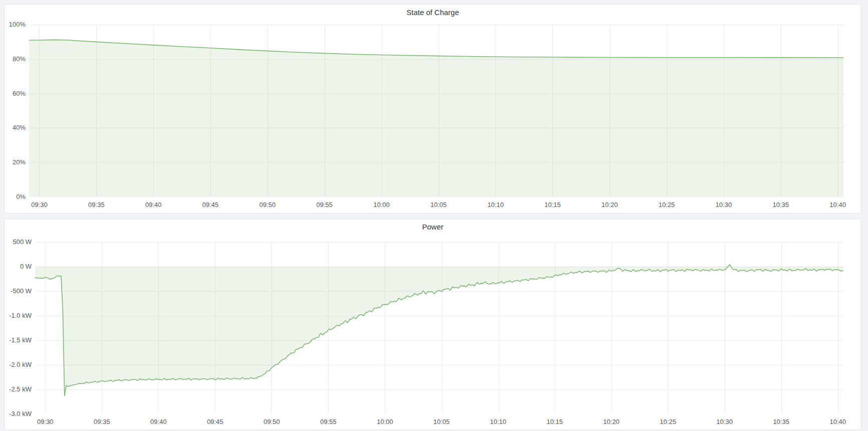  I want to click on y-axis-tick-label: 100%, so click(15, 25).